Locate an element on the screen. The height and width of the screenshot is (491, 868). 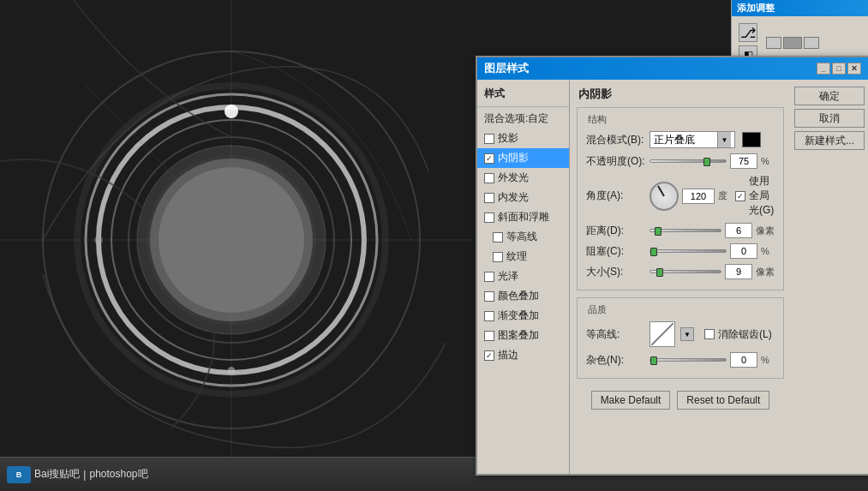
noise-label: 杂色(N): is located at coordinates (616, 360).